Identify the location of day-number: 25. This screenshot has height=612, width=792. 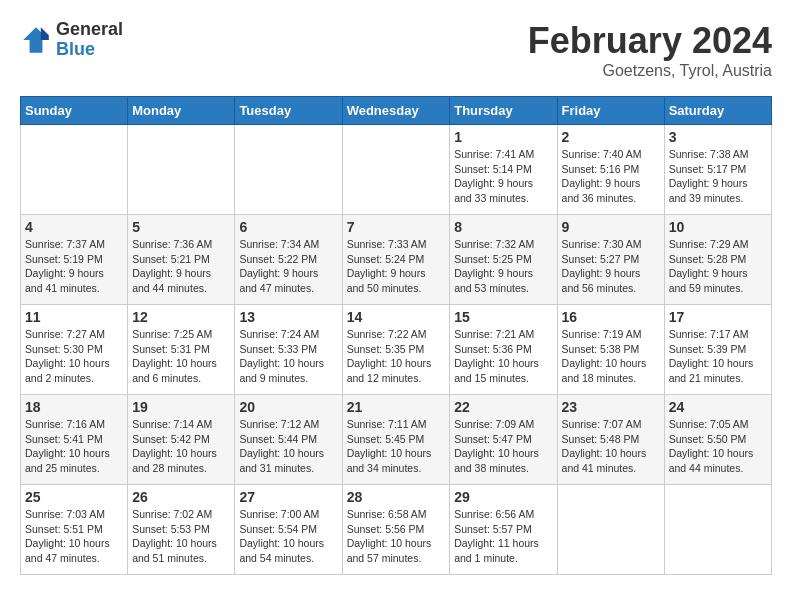
(74, 497).